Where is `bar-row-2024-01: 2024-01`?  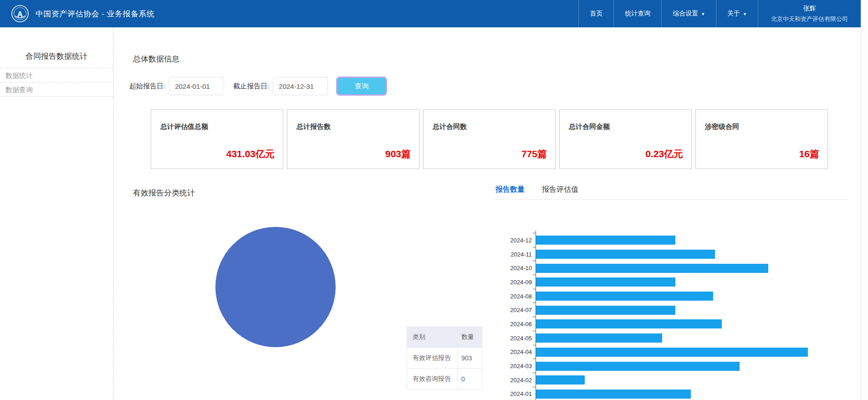 bar-row-2024-01: 2024-01 is located at coordinates (677, 394).